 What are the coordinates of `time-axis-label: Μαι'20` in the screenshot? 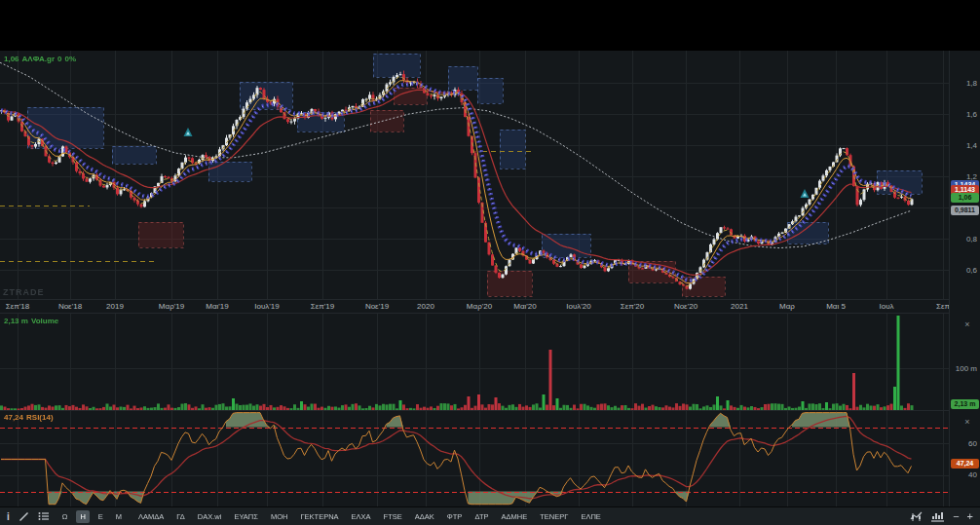 It's located at (525, 306).